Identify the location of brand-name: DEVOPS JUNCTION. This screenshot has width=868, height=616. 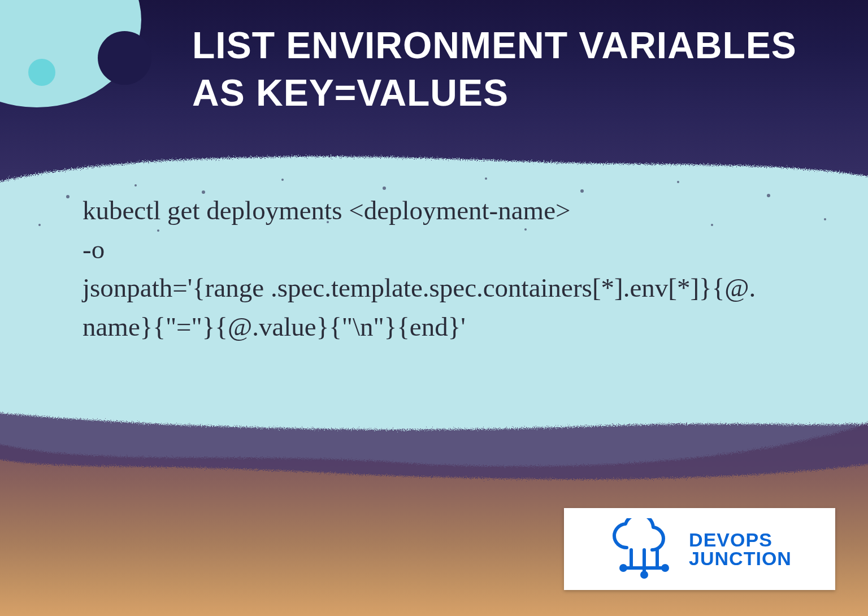
(740, 549).